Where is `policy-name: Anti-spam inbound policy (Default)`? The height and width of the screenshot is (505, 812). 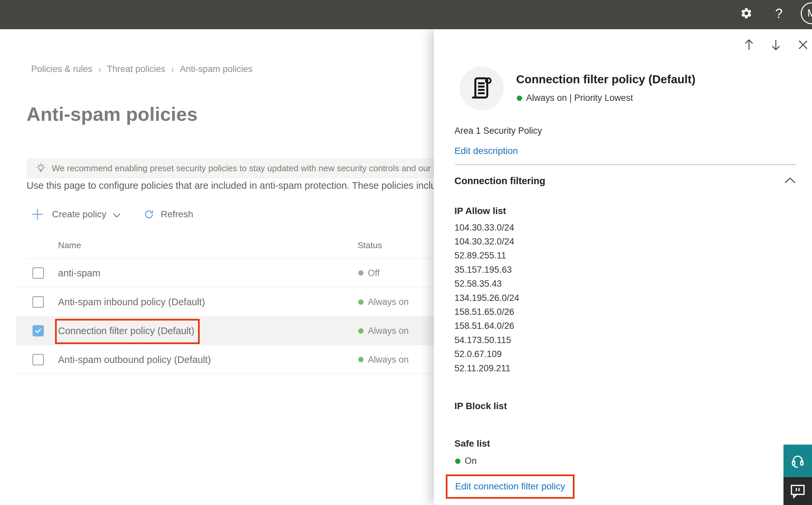
policy-name: Anti-spam inbound policy (Default) is located at coordinates (132, 302).